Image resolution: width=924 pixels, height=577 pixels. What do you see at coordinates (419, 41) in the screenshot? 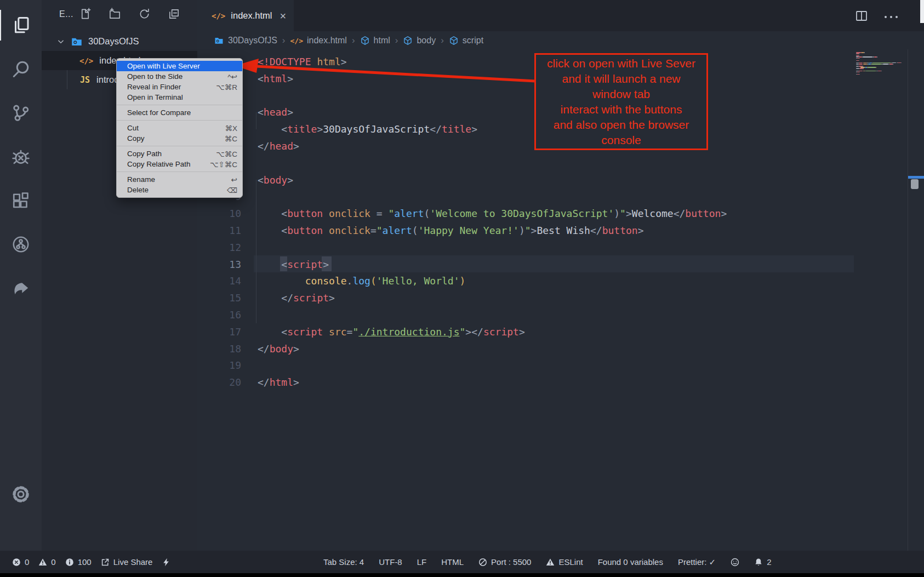
I see `breadcrumb-item-body: body` at bounding box center [419, 41].